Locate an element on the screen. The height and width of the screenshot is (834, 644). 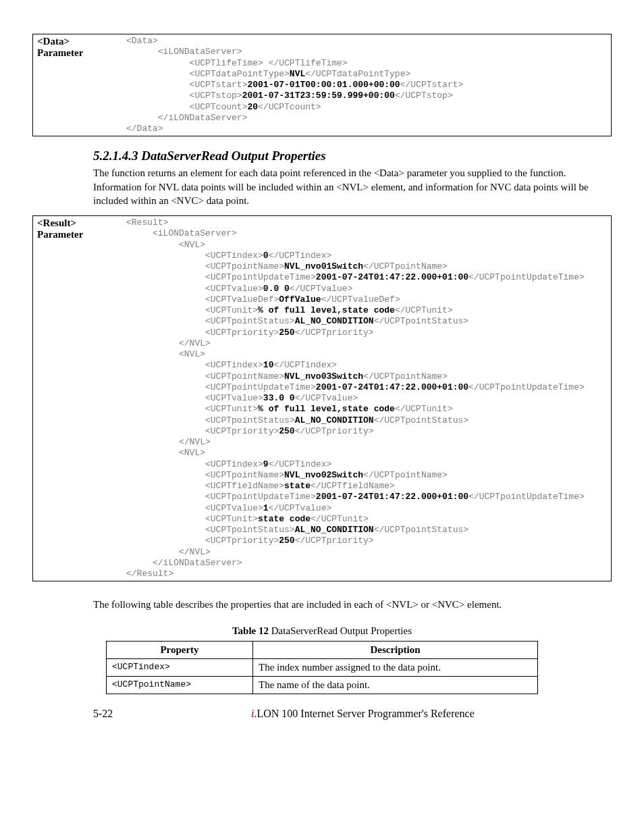
table-caption-rest: DataServerRead Output Properties is located at coordinates (340, 631).